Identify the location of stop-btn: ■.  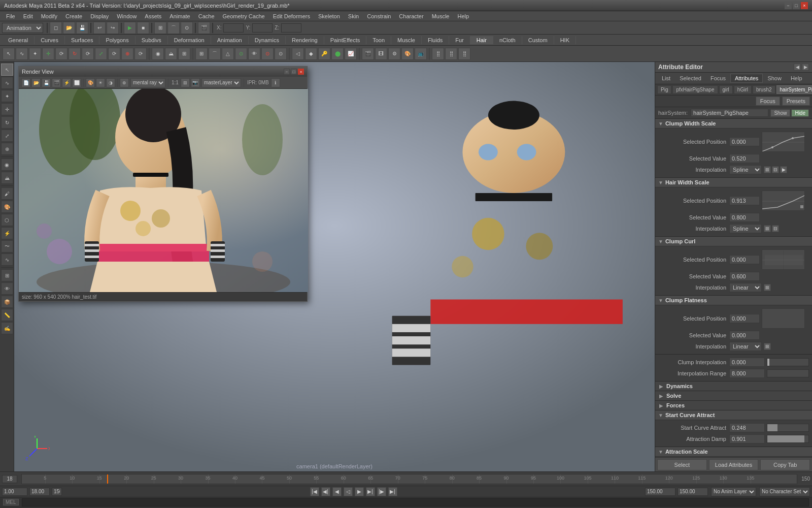
(143, 28).